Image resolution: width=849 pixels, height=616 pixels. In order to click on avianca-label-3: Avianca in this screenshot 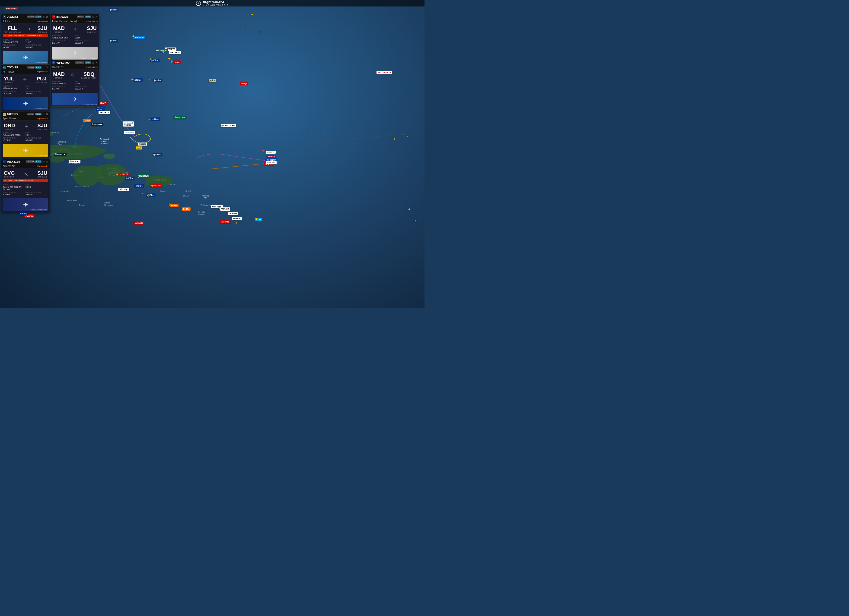, I will do `click(139, 223)`.